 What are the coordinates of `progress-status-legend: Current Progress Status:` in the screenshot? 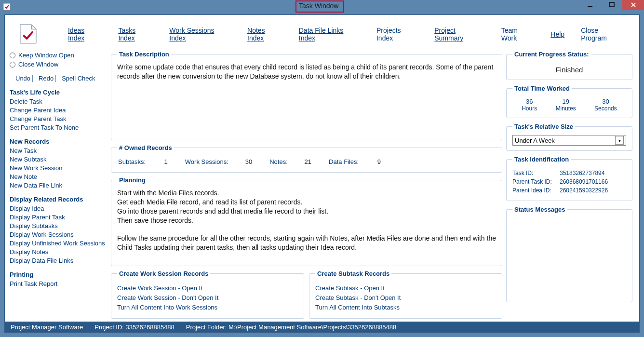 It's located at (551, 54).